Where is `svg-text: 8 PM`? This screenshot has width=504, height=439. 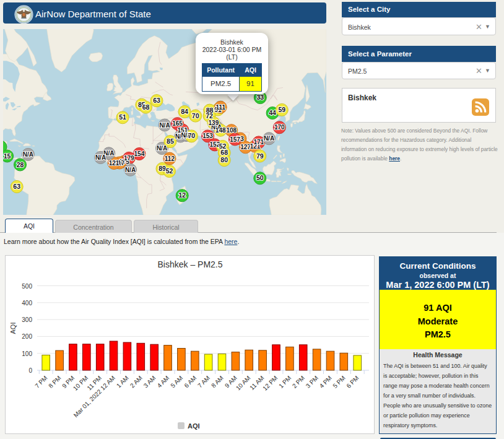
svg-text: 8 PM is located at coordinates (54, 382).